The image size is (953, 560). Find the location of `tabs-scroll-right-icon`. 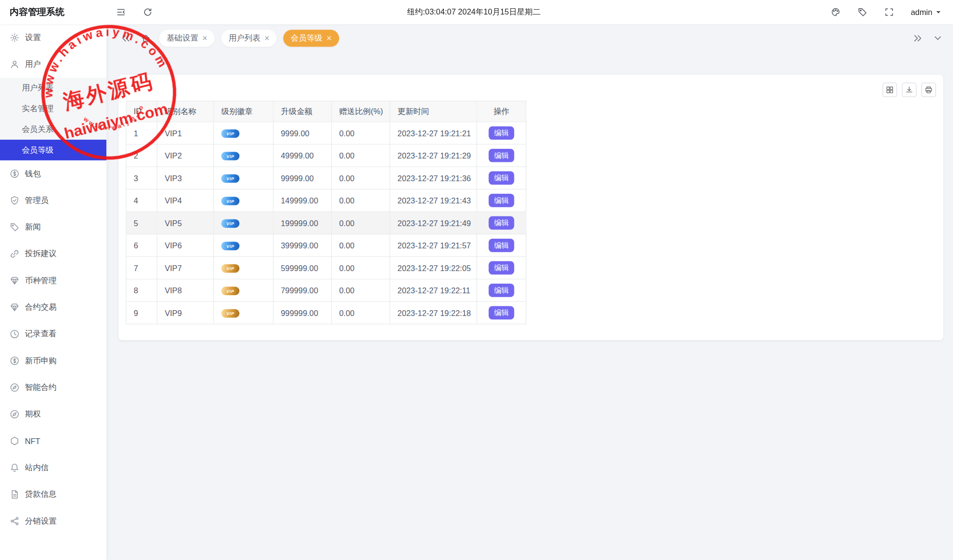

tabs-scroll-right-icon is located at coordinates (918, 38).